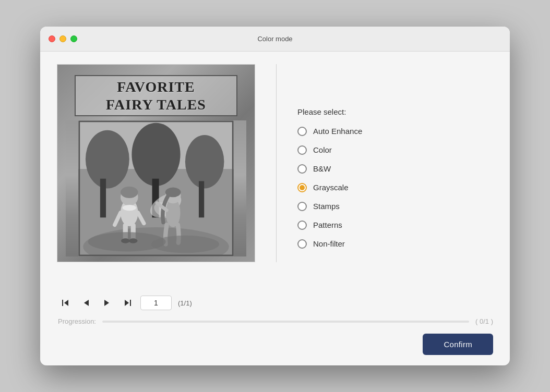 The height and width of the screenshot is (392, 550). Describe the element at coordinates (63, 39) in the screenshot. I see `minimize-button` at that location.